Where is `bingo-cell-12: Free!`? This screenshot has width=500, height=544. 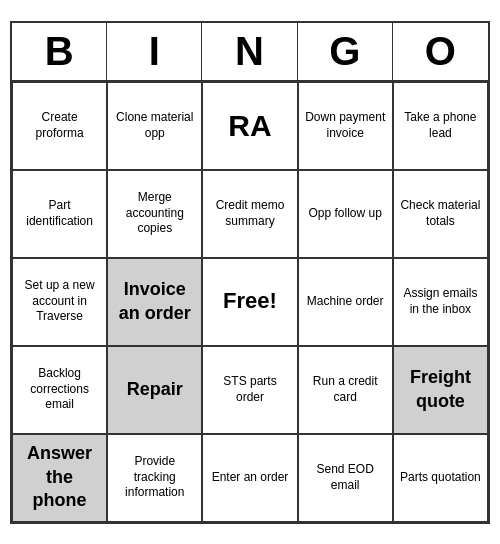
bingo-cell-12: Free! is located at coordinates (250, 302).